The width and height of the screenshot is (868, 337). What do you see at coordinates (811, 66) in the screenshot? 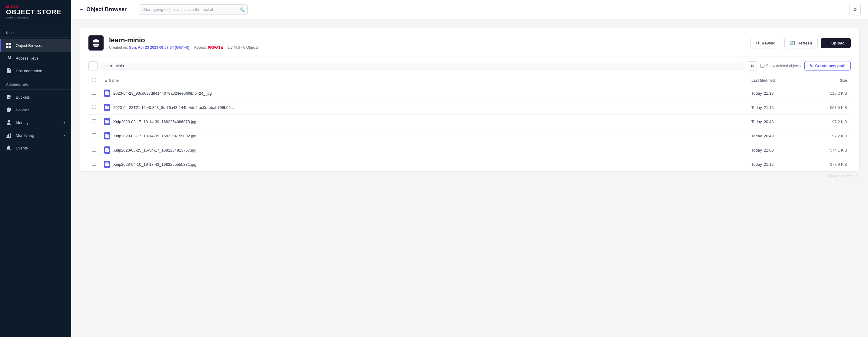
I see `create-path-icon: ✎` at bounding box center [811, 66].